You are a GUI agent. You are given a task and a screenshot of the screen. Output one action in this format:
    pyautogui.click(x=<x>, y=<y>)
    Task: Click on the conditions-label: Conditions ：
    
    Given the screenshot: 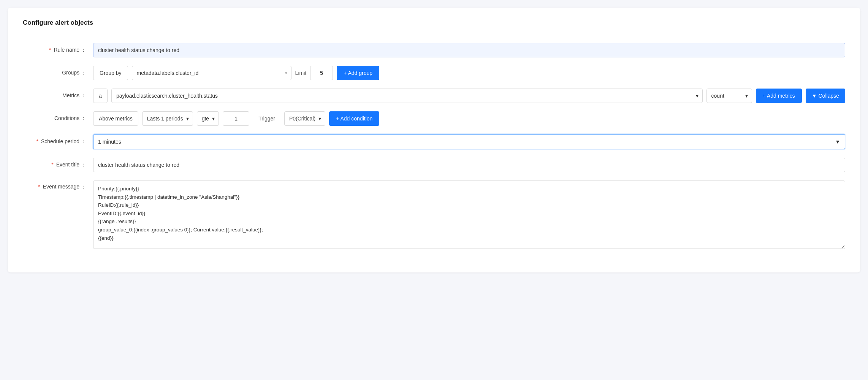 What is the action you would take?
    pyautogui.click(x=56, y=119)
    